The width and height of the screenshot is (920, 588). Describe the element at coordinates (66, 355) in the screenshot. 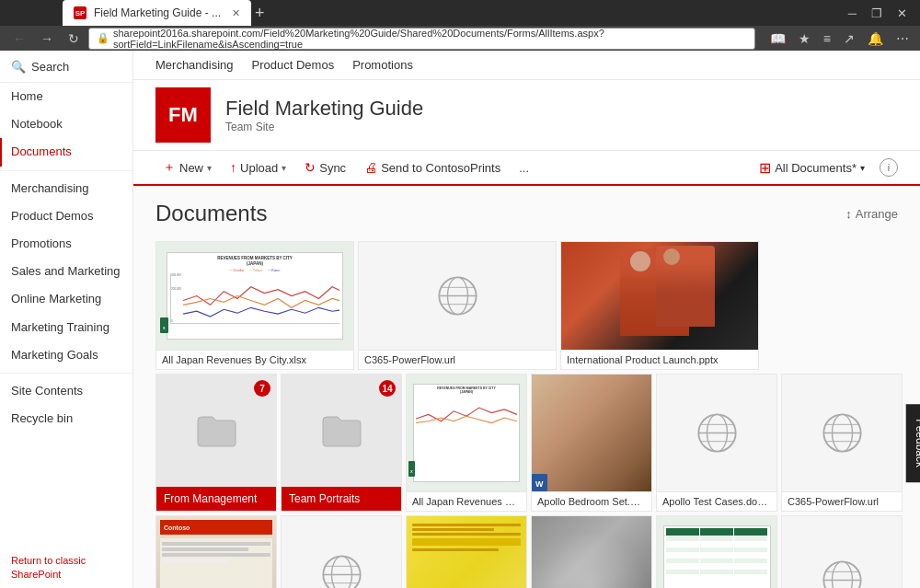

I see `sidebar-item-goals: Marketing Goals` at that location.